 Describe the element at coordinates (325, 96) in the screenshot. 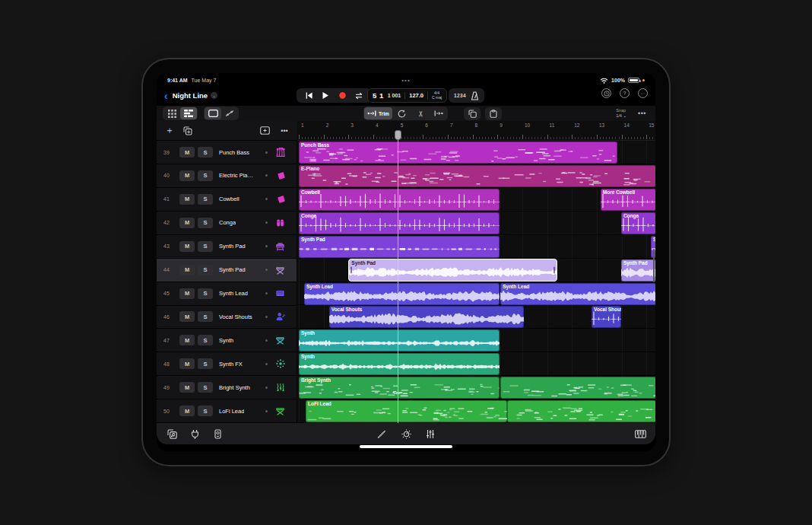

I see `play-button` at that location.